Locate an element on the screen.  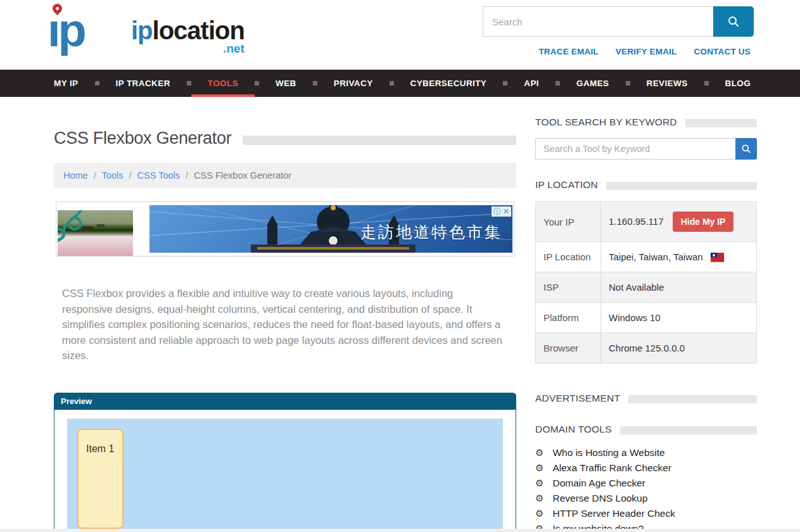
list-item: ⚙ HTTP Server Header Check is located at coordinates (646, 514).